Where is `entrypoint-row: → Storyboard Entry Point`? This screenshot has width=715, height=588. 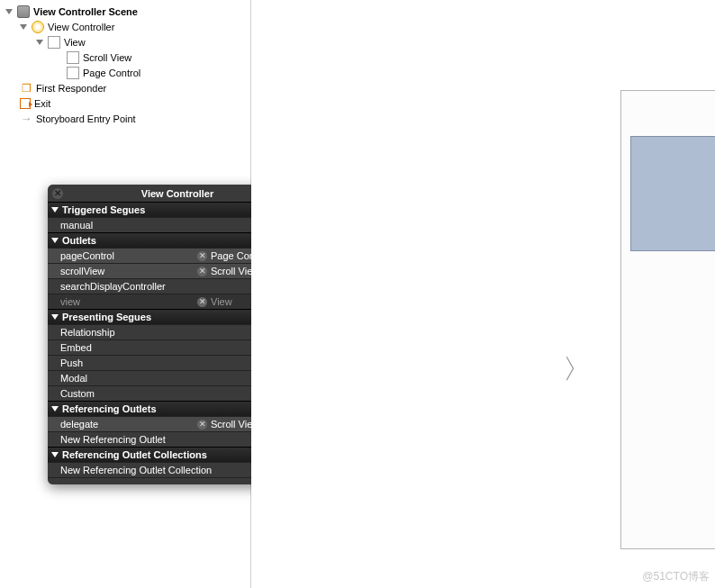
entrypoint-row: → Storyboard Entry Point is located at coordinates (125, 119).